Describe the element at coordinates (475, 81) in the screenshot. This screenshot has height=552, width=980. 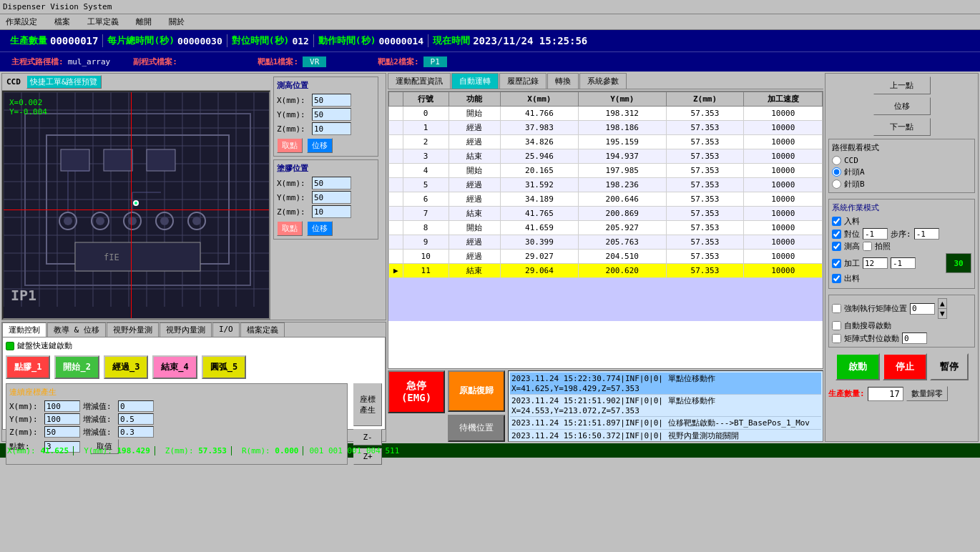
I see `tab-auto-run: 自動運轉` at that location.